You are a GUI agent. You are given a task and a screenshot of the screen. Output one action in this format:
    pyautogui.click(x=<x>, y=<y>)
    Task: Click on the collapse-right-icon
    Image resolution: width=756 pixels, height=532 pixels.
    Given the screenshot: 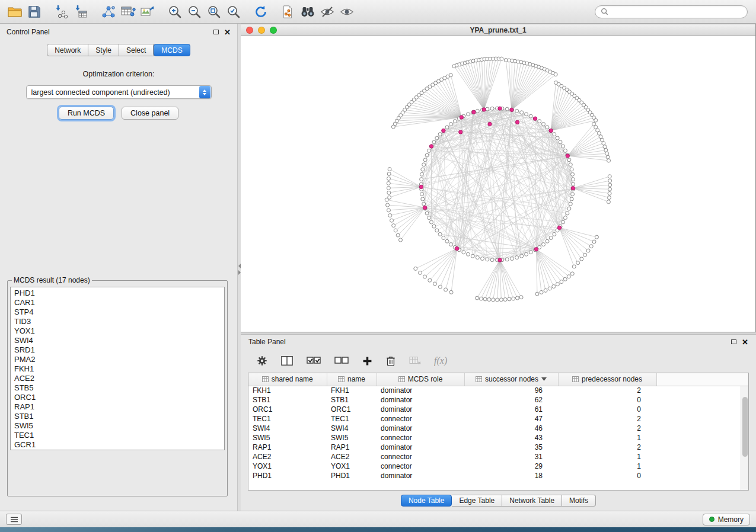 What is the action you would take?
    pyautogui.click(x=240, y=273)
    